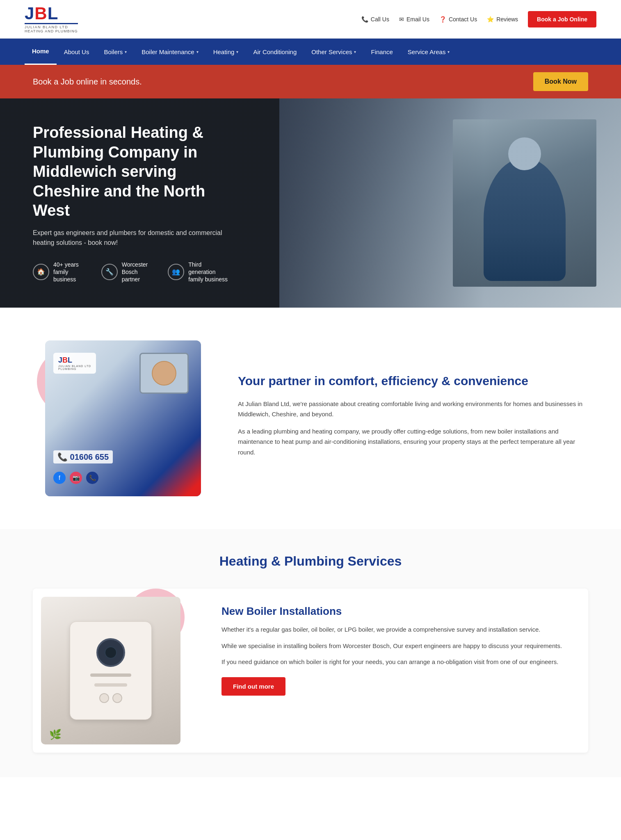  I want to click on about-title: Your partner in comfort, efficiency & co…, so click(413, 381).